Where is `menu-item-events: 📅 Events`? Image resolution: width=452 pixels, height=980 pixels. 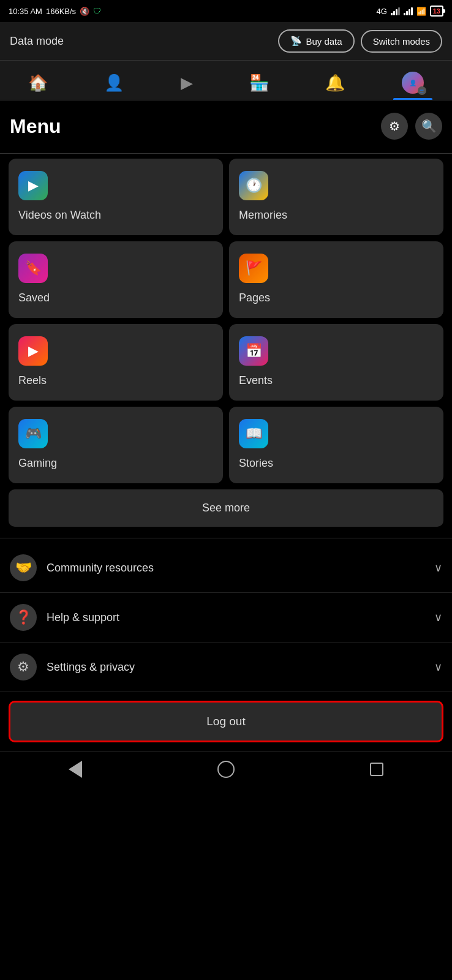 menu-item-events: 📅 Events is located at coordinates (336, 363).